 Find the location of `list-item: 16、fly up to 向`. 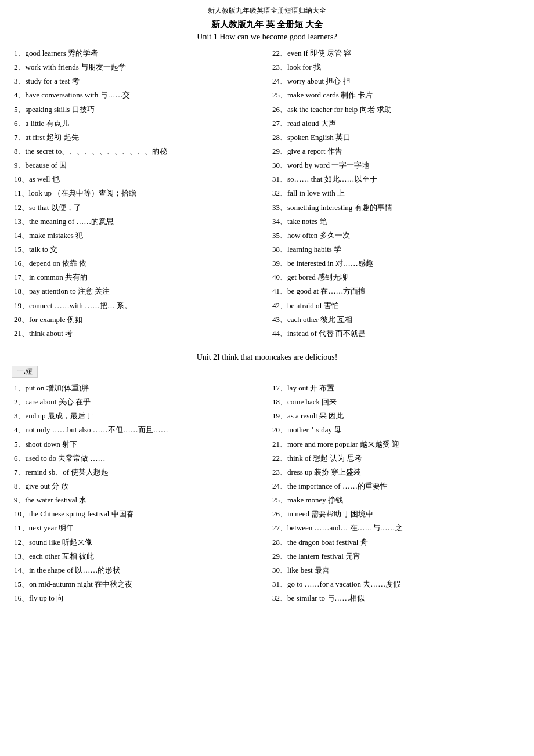

list-item: 16、fly up to 向 is located at coordinates (138, 598).